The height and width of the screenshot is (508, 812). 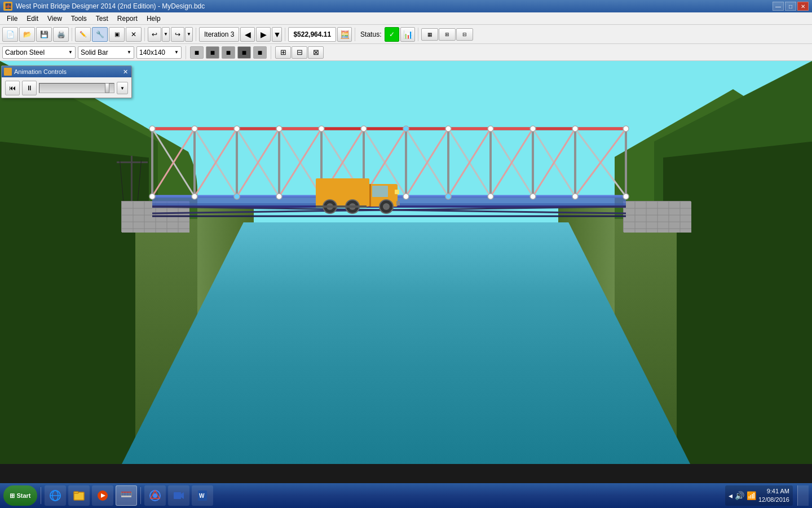 I want to click on separator4, so click(x=285, y=34).